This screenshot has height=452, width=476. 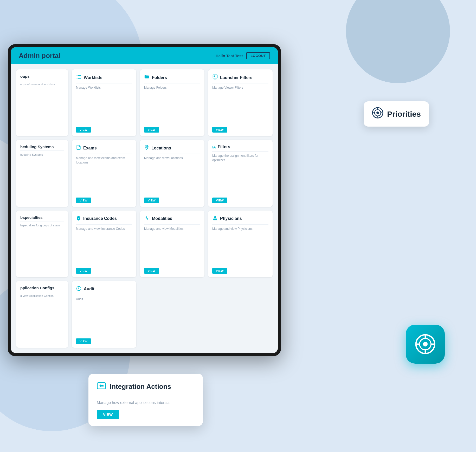 What do you see at coordinates (89, 289) in the screenshot?
I see `card-audit-title: Audit` at bounding box center [89, 289].